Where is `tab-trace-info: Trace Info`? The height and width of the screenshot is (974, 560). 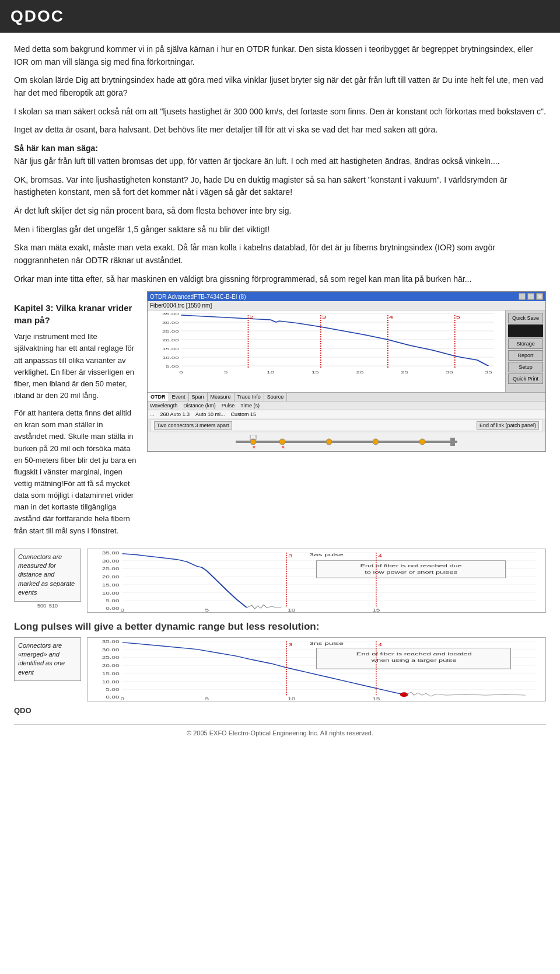 tab-trace-info: Trace Info is located at coordinates (250, 397).